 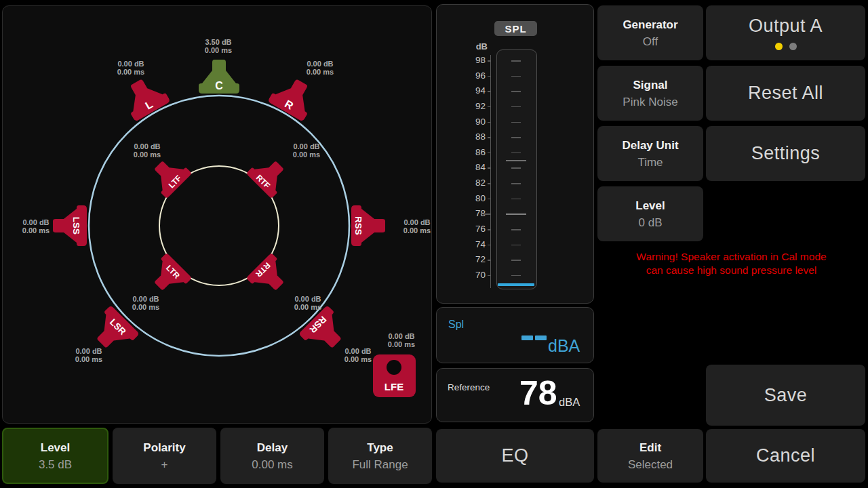 What do you see at coordinates (650, 145) in the screenshot?
I see `delay-unit-label: Delay Unit` at bounding box center [650, 145].